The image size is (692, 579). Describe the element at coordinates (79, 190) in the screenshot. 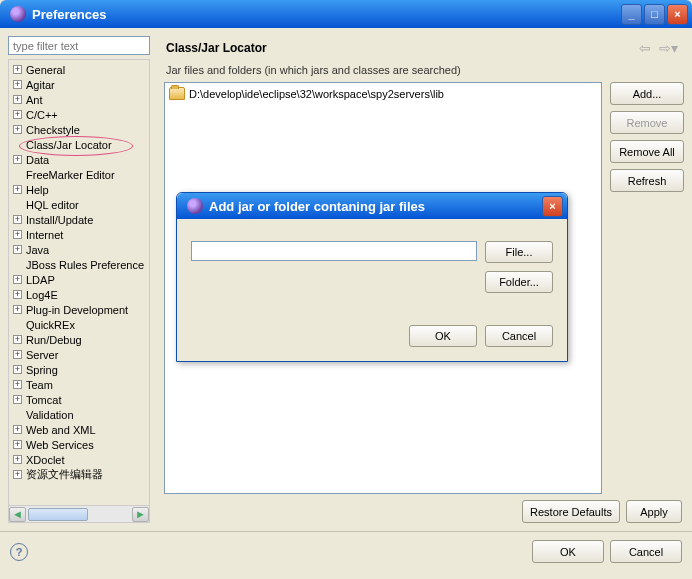

I see `tree-item-help: +Help` at that location.